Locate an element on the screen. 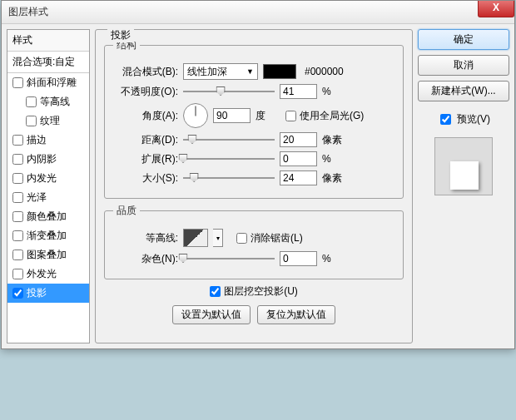  angle-dial is located at coordinates (196, 116).